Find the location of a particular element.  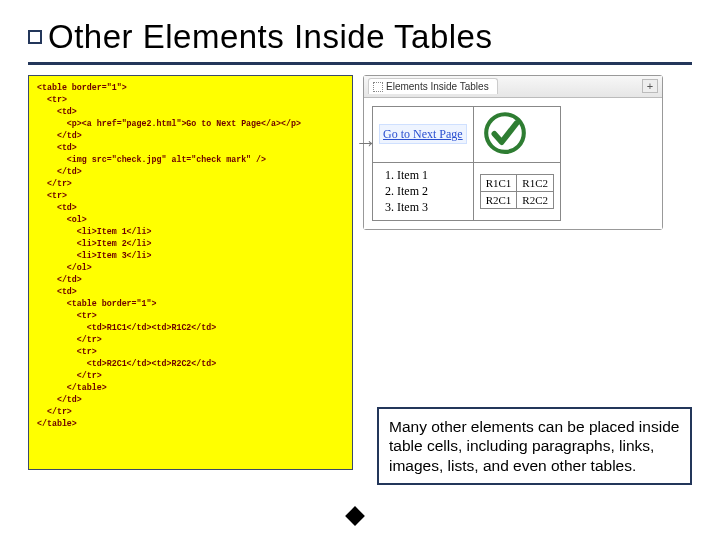

go-to-next-page-link: Go to Next Page is located at coordinates (423, 134).